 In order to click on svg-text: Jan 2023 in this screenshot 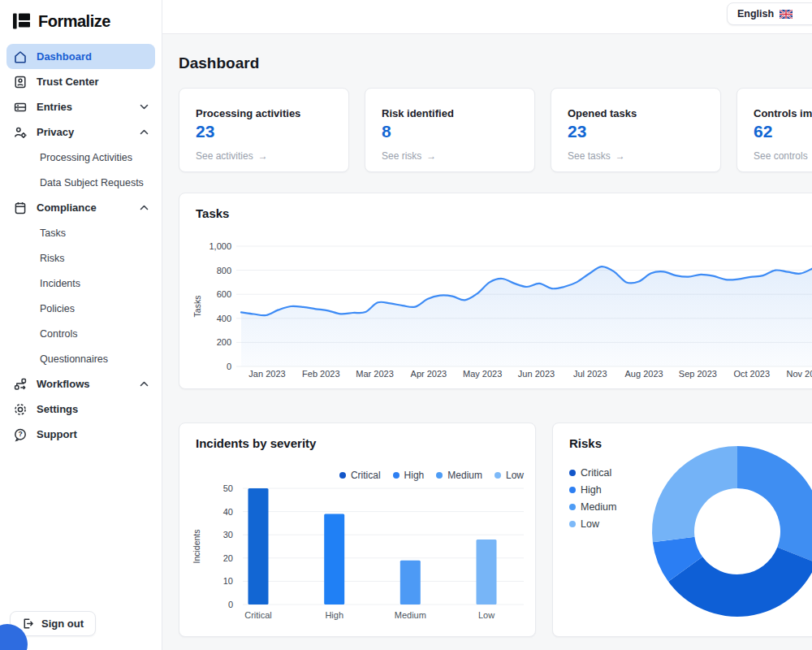, I will do `click(266, 374)`.